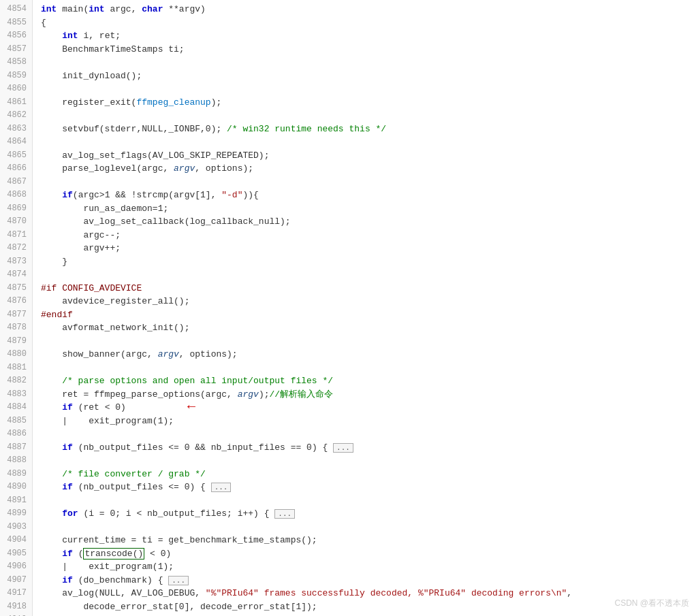 The height and width of the screenshot is (616, 696). I want to click on line-number: 4855, so click(15, 23).